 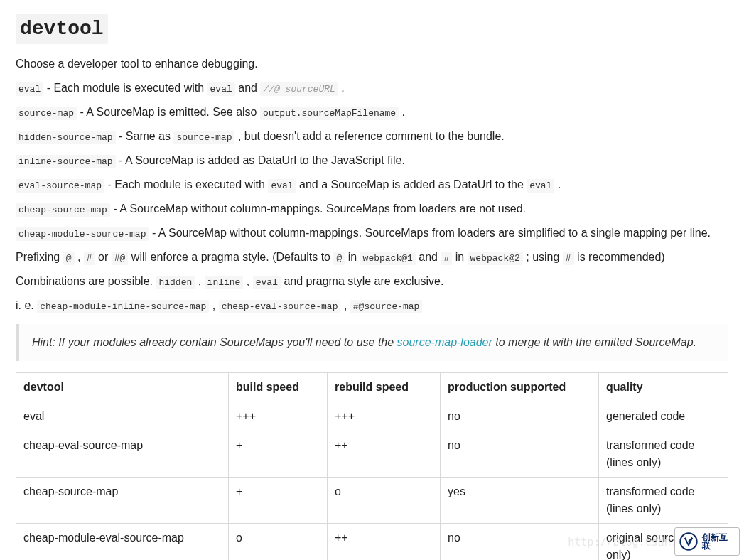 I want to click on table-cell: yes, so click(x=520, y=500).